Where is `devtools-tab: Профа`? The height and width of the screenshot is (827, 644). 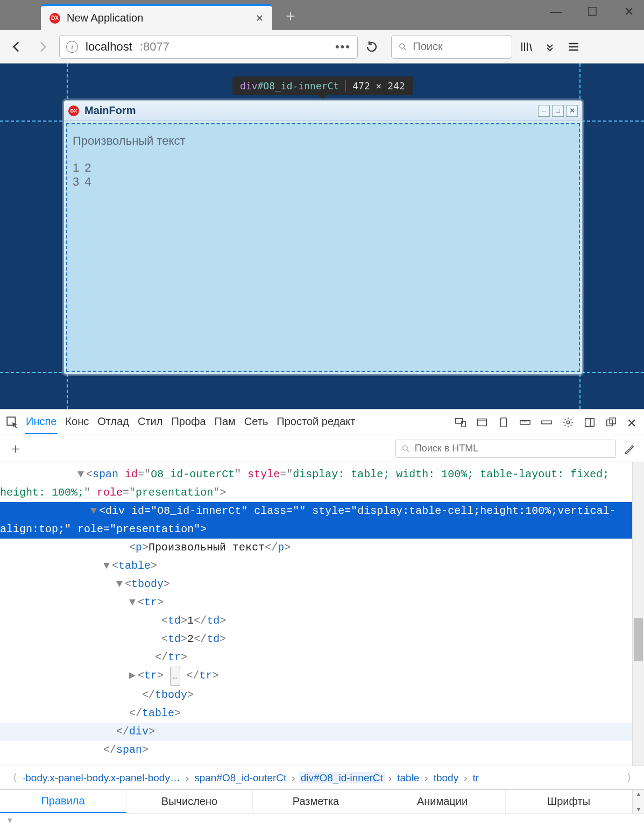
devtools-tab: Профа is located at coordinates (188, 422).